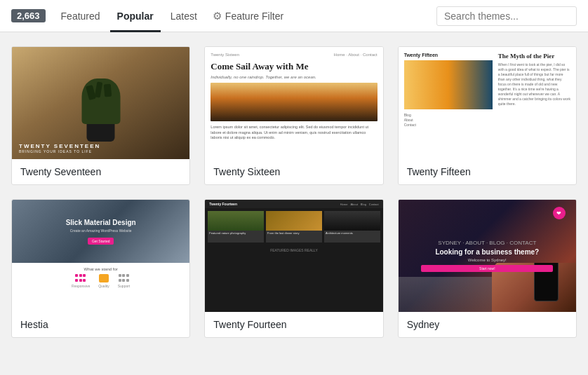 The height and width of the screenshot is (375, 588). Describe the element at coordinates (81, 281) in the screenshot. I see `hestia-icon-responsive: Responsive` at that location.